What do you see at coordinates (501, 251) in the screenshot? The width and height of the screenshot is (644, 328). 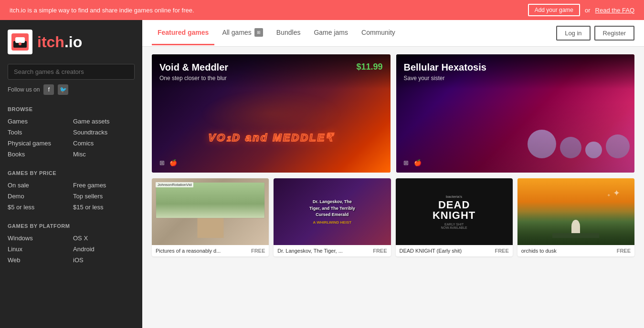 I see `dead-knight-price: FREE` at bounding box center [501, 251].